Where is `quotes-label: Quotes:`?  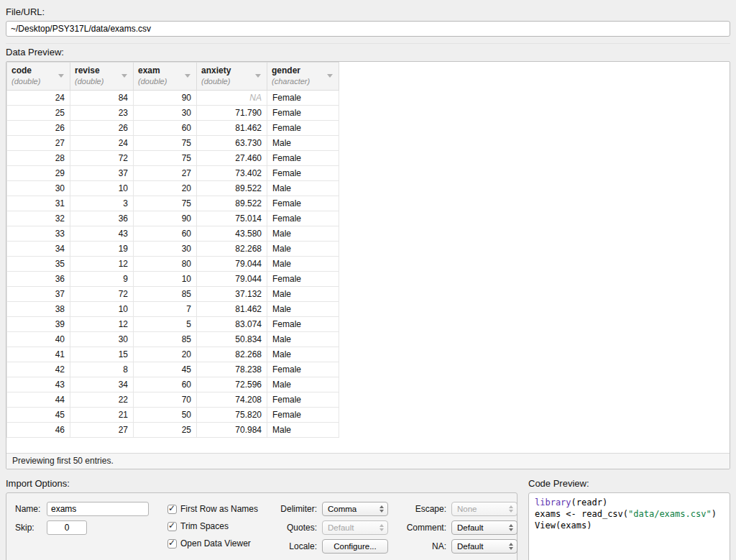 quotes-label: Quotes: is located at coordinates (296, 528).